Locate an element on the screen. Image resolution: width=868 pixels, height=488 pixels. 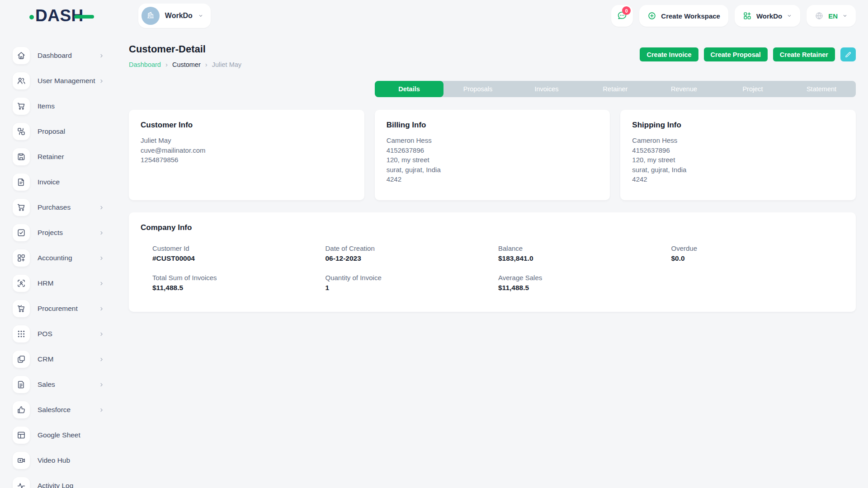
sidebar-item-google-sheet: Google Sheet is located at coordinates (59, 435).